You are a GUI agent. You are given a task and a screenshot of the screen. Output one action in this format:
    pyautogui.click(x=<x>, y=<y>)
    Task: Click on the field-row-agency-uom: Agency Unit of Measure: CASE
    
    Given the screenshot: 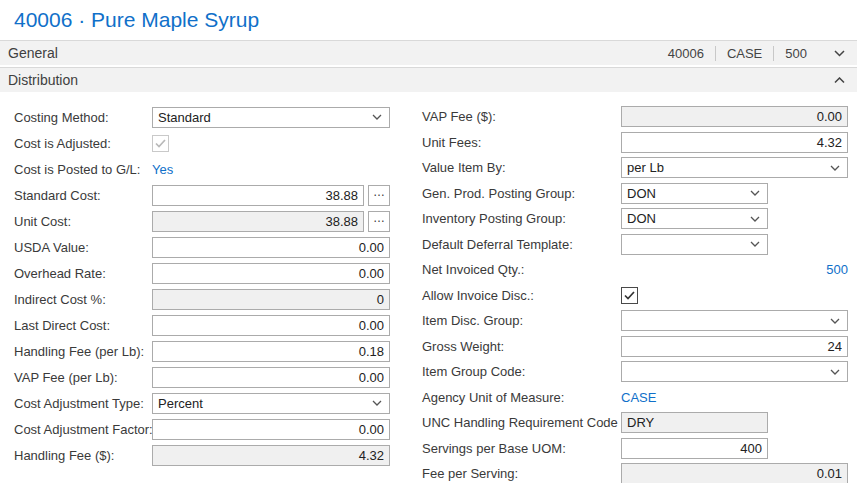 What is the action you would take?
    pyautogui.click(x=635, y=398)
    